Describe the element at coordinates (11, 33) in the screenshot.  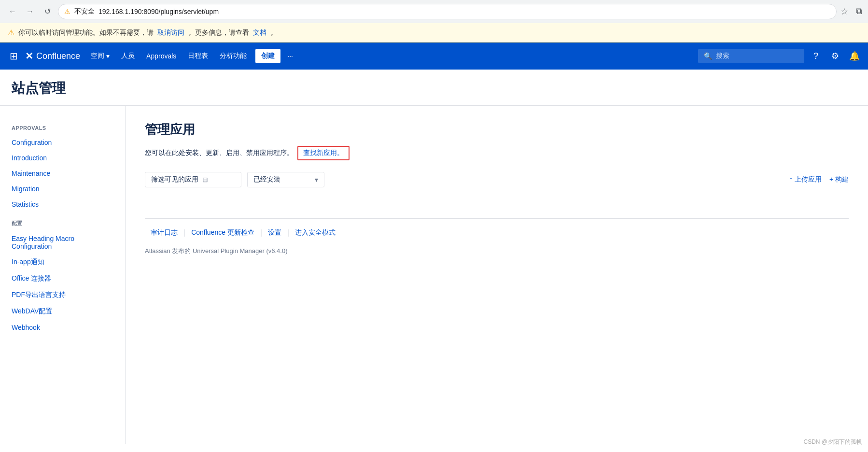
I see `warning-triangle-icon: ⚠` at that location.